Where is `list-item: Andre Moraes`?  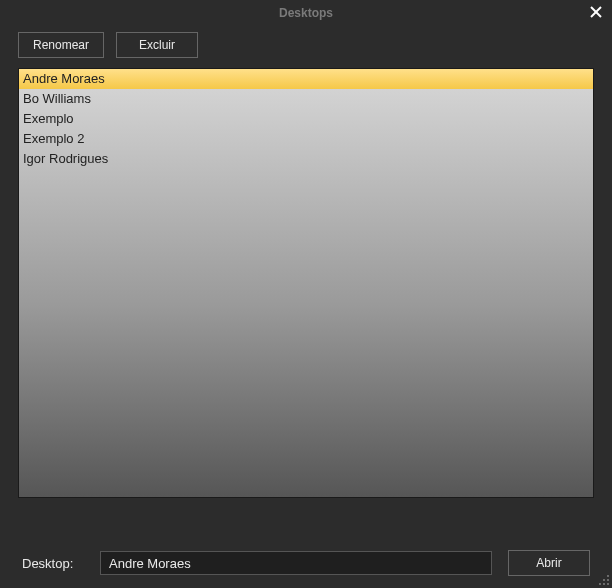 list-item: Andre Moraes is located at coordinates (306, 79).